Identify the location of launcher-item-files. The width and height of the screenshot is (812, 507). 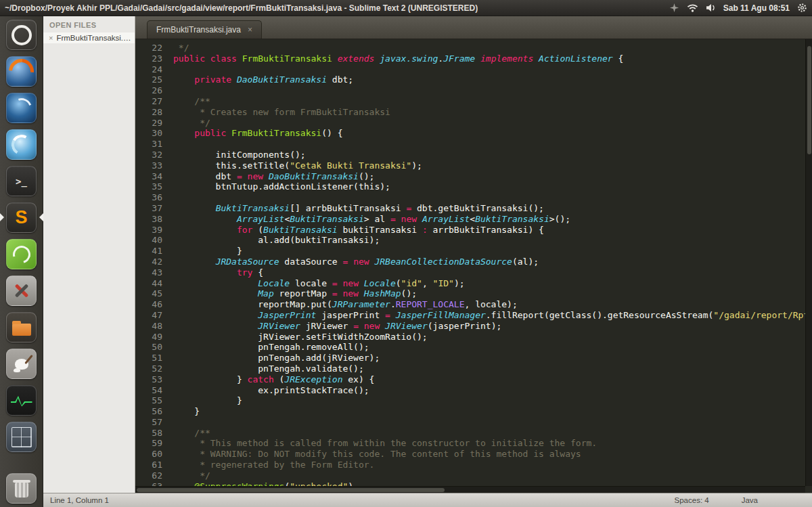
(22, 328).